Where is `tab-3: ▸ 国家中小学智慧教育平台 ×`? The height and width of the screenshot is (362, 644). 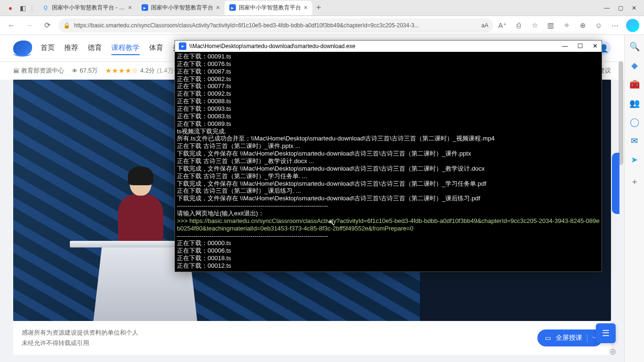
tab-3: ▸ 国家中小学智慧教育平台 × is located at coordinates (268, 8).